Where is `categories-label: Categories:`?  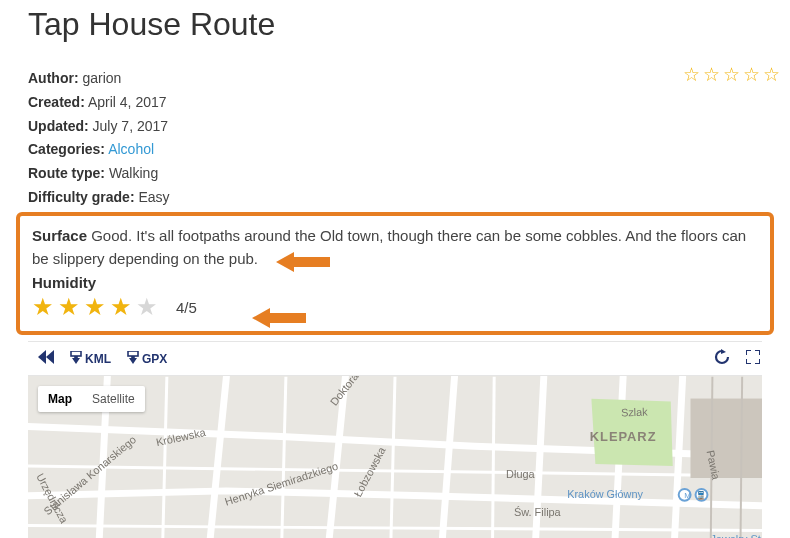
categories-label: Categories: is located at coordinates (66, 149).